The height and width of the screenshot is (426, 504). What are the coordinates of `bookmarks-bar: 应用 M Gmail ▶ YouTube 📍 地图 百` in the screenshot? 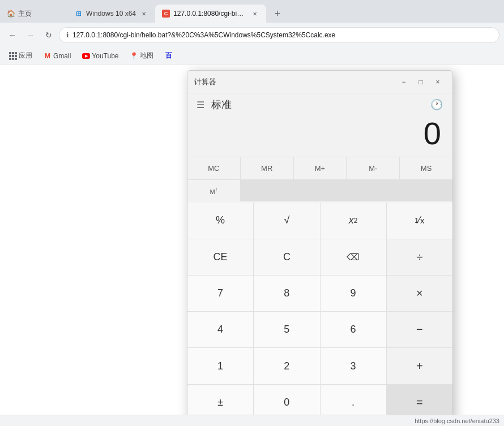 It's located at (252, 56).